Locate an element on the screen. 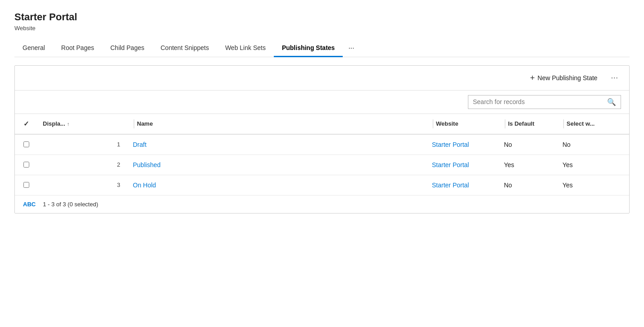 The image size is (644, 327). page-title: Starter Portal is located at coordinates (322, 17).